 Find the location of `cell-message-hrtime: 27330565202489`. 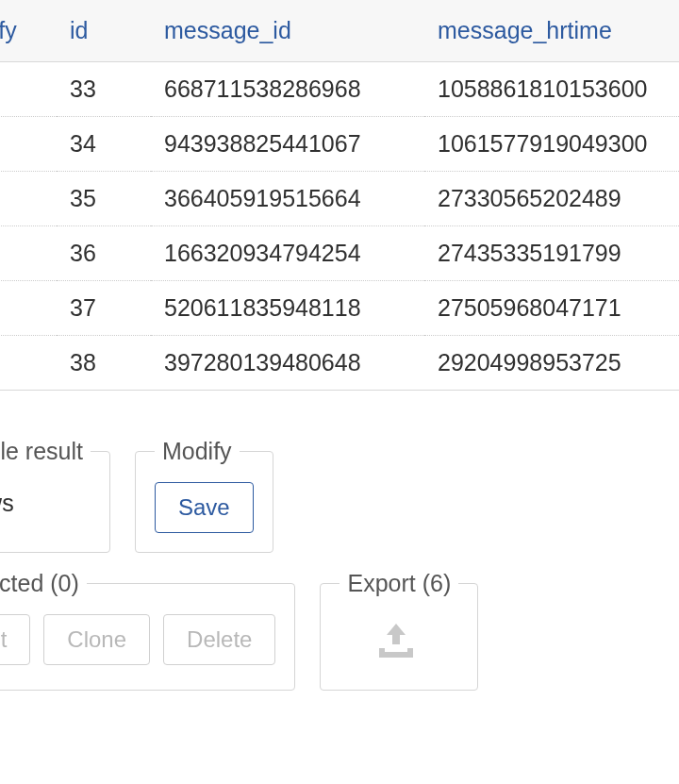

cell-message-hrtime: 27330565202489 is located at coordinates (552, 199).